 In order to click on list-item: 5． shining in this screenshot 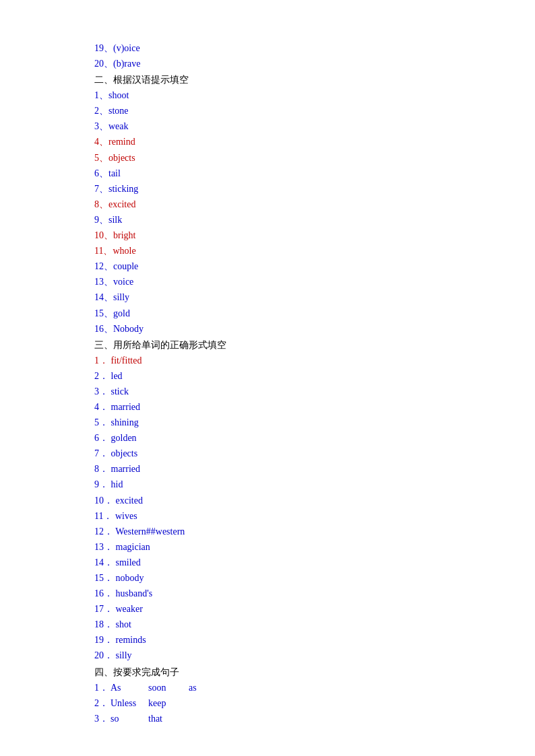, I will do `click(315, 423)`.